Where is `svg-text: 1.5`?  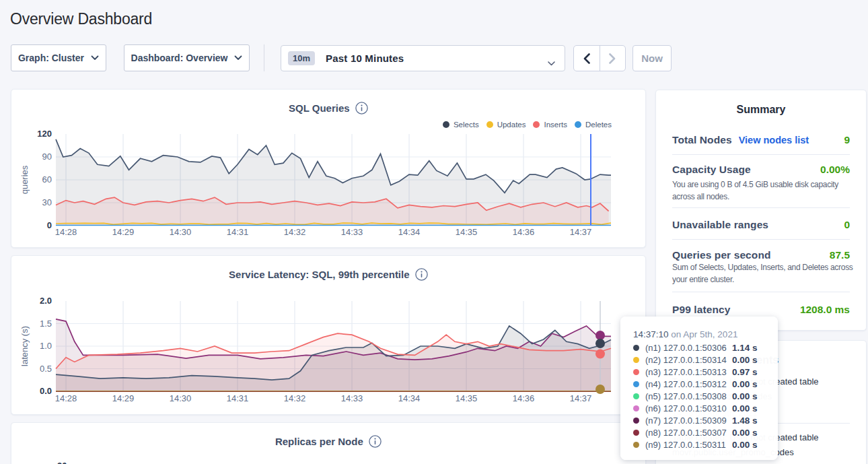 svg-text: 1.5 is located at coordinates (46, 323).